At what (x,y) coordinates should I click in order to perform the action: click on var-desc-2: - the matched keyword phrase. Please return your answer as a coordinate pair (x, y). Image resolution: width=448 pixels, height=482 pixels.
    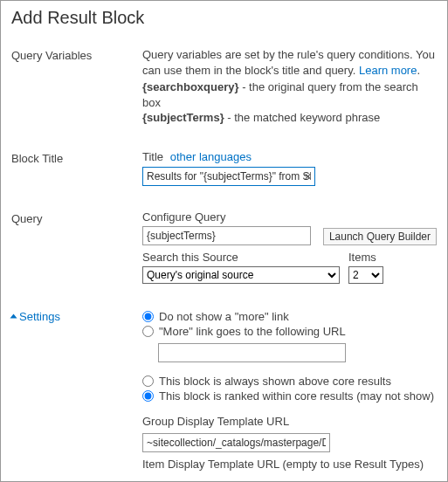
    Looking at the image, I should click on (302, 117).